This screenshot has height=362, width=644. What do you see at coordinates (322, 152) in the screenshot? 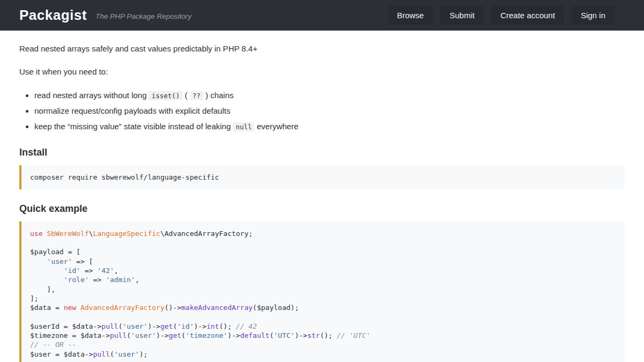
I see `install-heading: Install` at bounding box center [322, 152].